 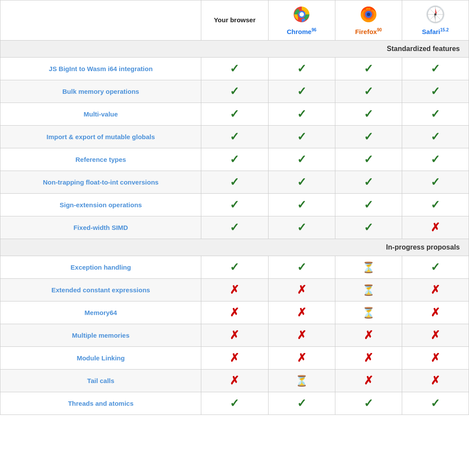 I want to click on section-title-1: In-progress proposals, so click(x=235, y=248).